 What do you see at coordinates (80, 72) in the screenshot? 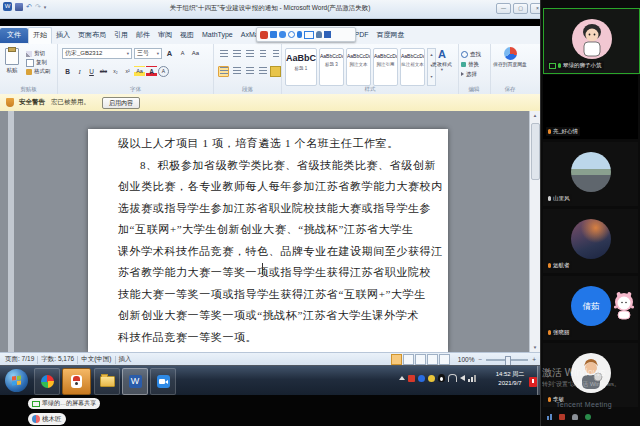
I see `italic-icon: I` at bounding box center [80, 72].